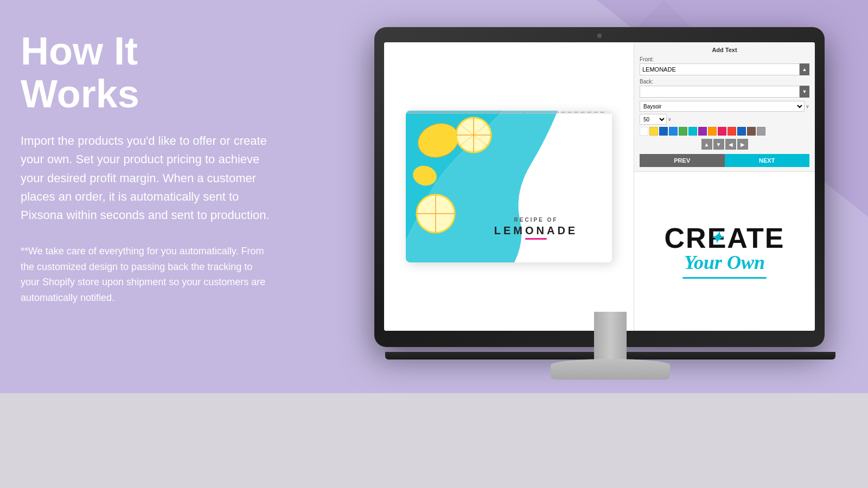  I want to click on color-orange, so click(712, 131).